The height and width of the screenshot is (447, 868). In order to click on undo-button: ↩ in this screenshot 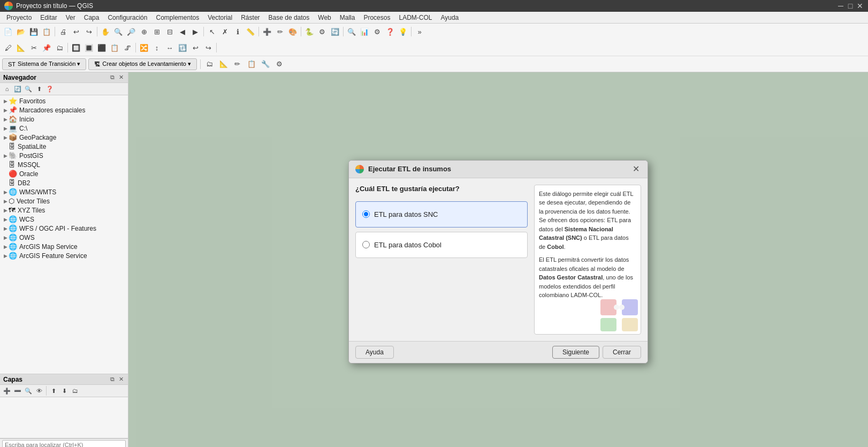, I will do `click(76, 32)`.